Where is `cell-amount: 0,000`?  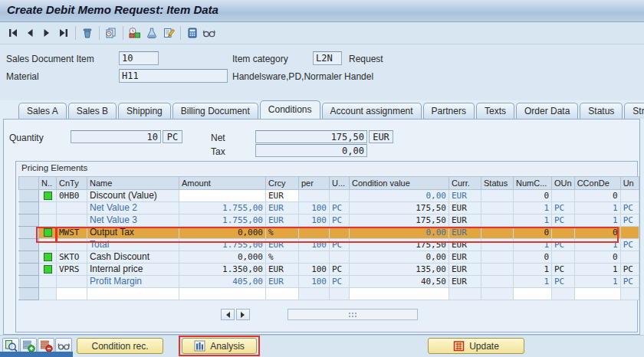 cell-amount: 0,000 is located at coordinates (222, 233).